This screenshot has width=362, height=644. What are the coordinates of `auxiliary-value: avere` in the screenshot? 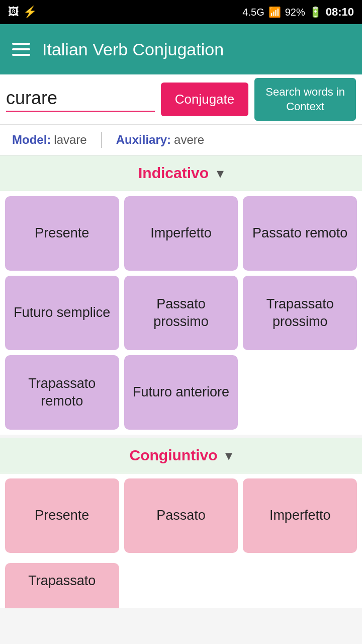 It's located at (189, 140).